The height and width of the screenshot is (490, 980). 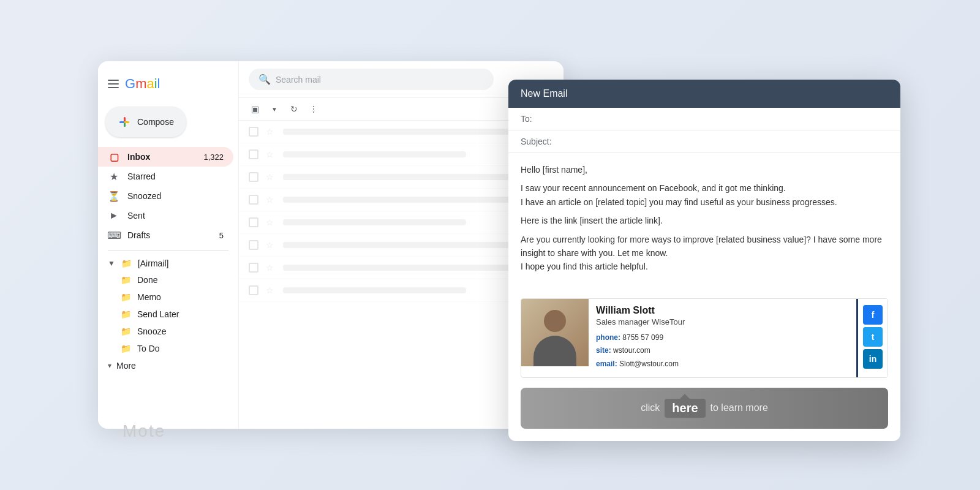 What do you see at coordinates (165, 235) in the screenshot?
I see `sidebar-item-drafts: ⌨ Drafts 5` at bounding box center [165, 235].